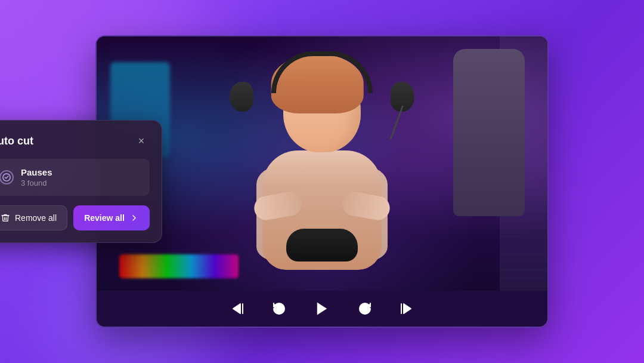 This screenshot has width=644, height=363. I want to click on chevron-right-icon, so click(134, 218).